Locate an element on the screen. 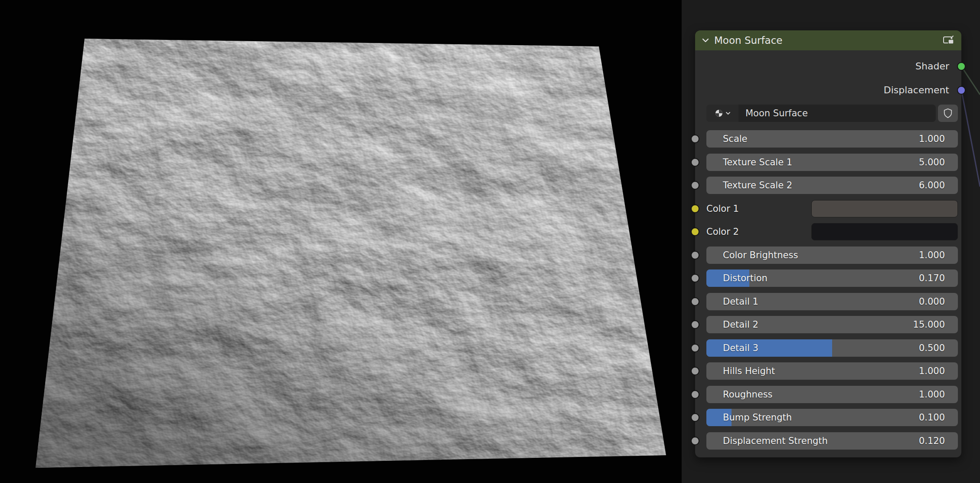 The width and height of the screenshot is (980, 483). node-group-selector: Moon Surface is located at coordinates (832, 113).